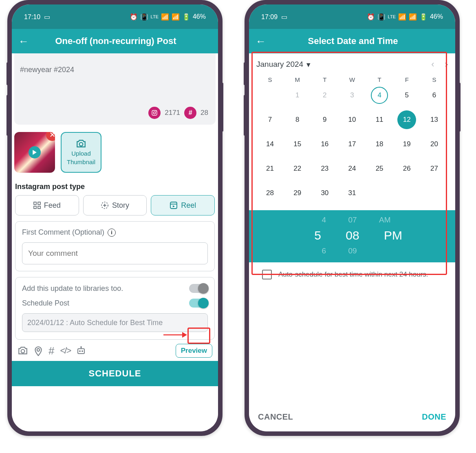 This screenshot has width=476, height=453. Describe the element at coordinates (35, 152) in the screenshot. I see `media-thumbnail: ✕` at that location.